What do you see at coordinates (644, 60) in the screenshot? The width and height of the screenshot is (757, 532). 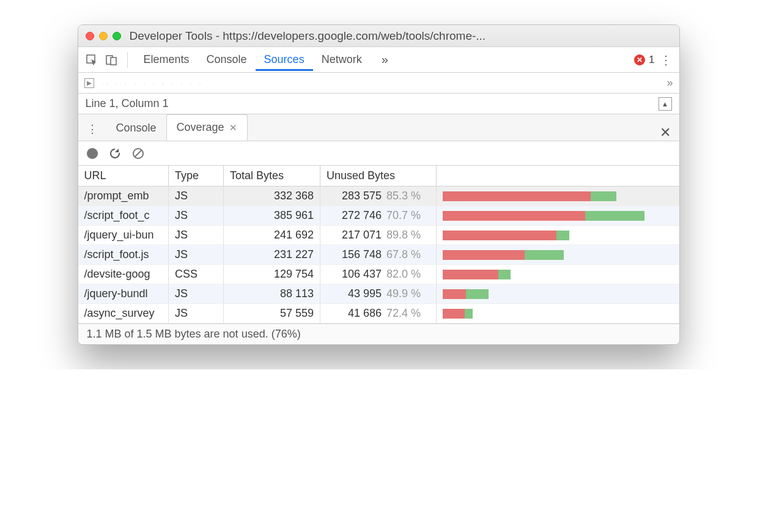 I see `error-count: ✕ 1` at bounding box center [644, 60].